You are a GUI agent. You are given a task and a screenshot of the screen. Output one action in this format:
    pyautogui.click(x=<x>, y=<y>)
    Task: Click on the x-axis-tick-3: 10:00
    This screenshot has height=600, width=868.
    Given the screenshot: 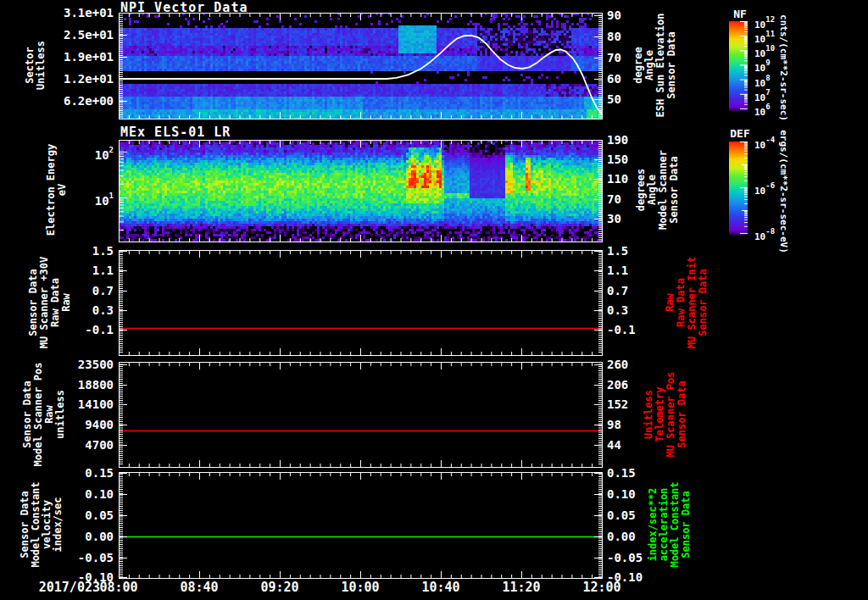 What is the action you would take?
    pyautogui.click(x=360, y=587)
    